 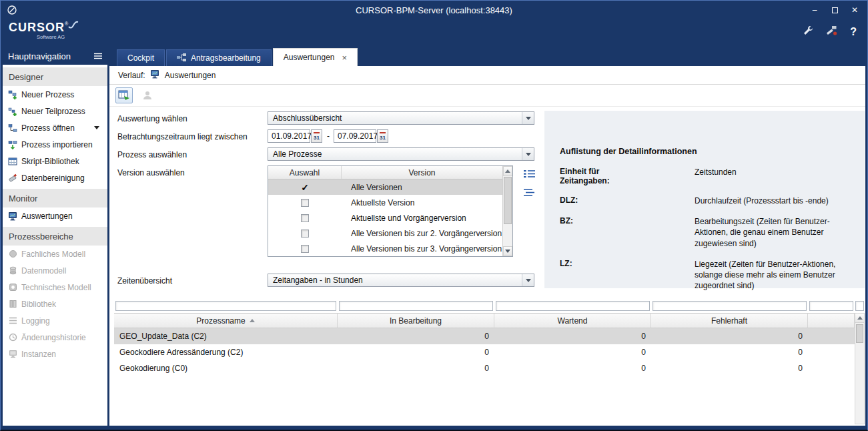 What do you see at coordinates (508, 251) in the screenshot?
I see `scroll-down-icon` at bounding box center [508, 251].